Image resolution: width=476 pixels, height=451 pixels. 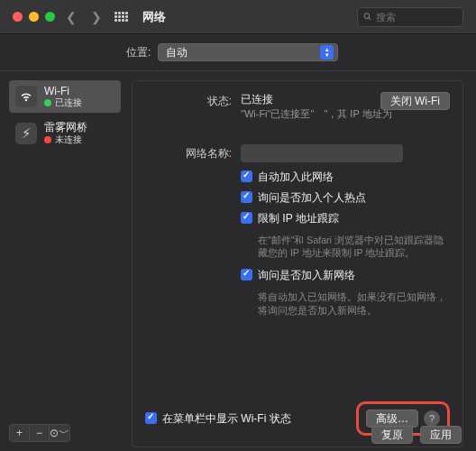 What do you see at coordinates (63, 91) in the screenshot?
I see `sidebar-item-label: Wi-Fi` at bounding box center [63, 91].